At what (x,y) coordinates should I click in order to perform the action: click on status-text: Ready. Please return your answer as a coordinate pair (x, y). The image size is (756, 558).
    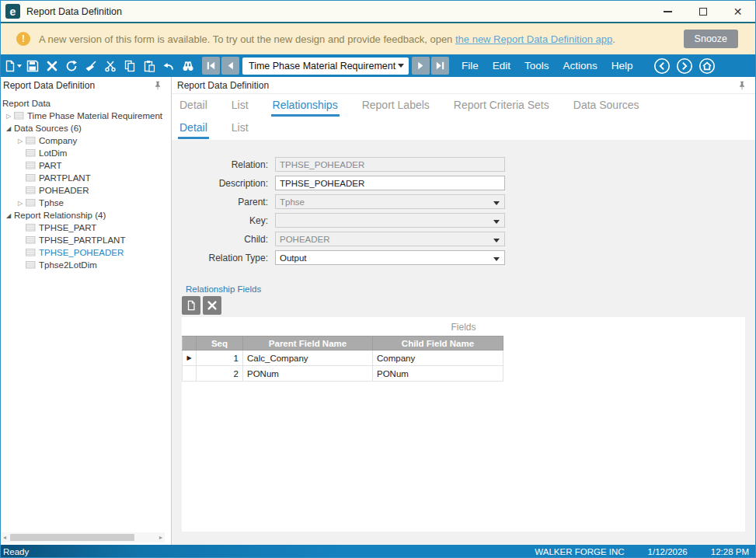
    Looking at the image, I should click on (16, 552).